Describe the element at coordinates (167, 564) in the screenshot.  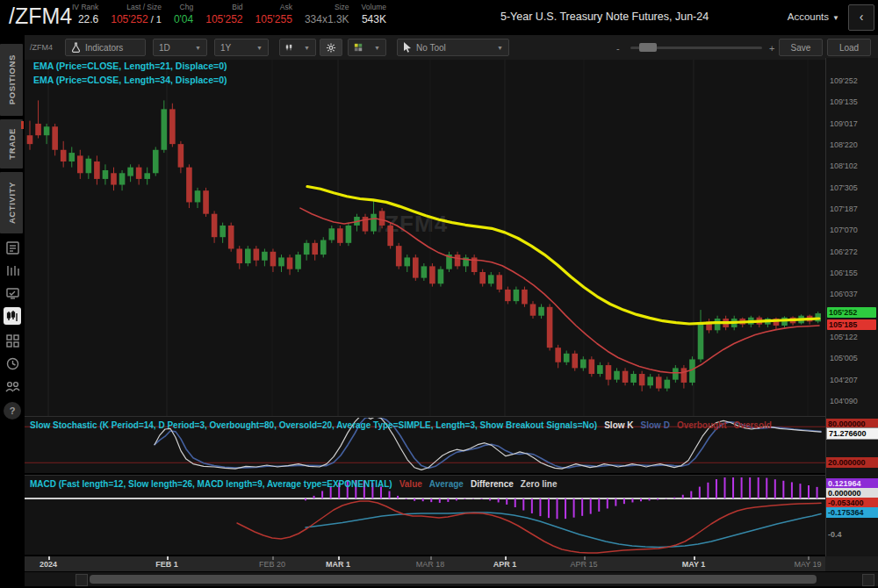
I see `time-axis-label: FEB 1` at that location.